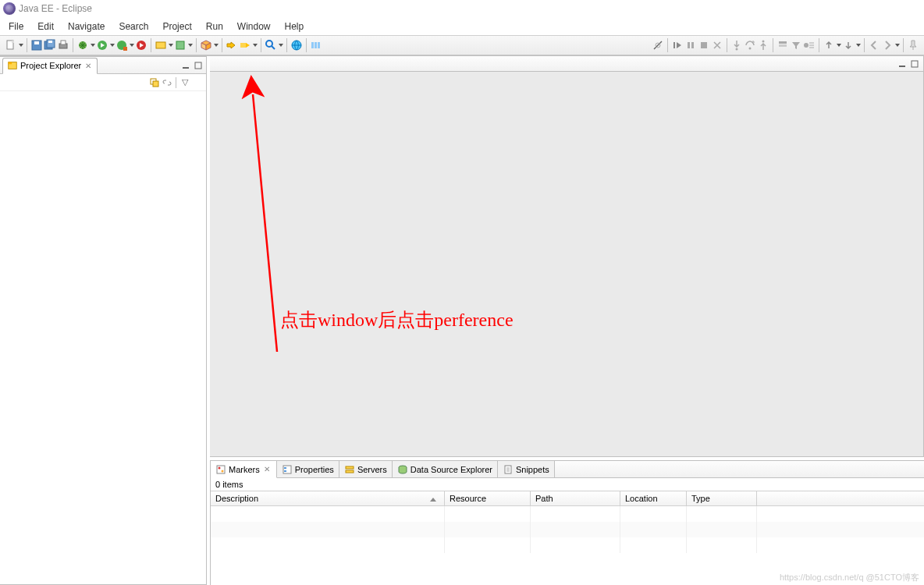 The width and height of the screenshot is (924, 585). I want to click on use-step-filters-button, so click(796, 45).